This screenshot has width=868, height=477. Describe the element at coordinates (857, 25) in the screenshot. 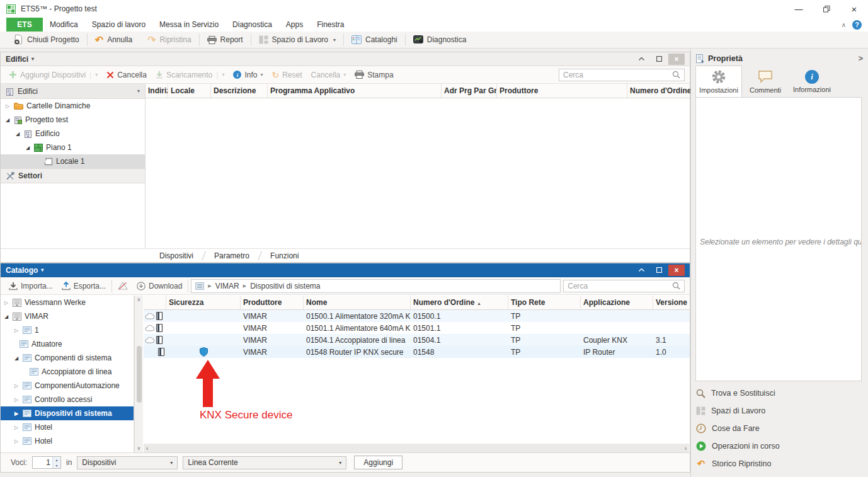

I see `help-icon: ?` at that location.